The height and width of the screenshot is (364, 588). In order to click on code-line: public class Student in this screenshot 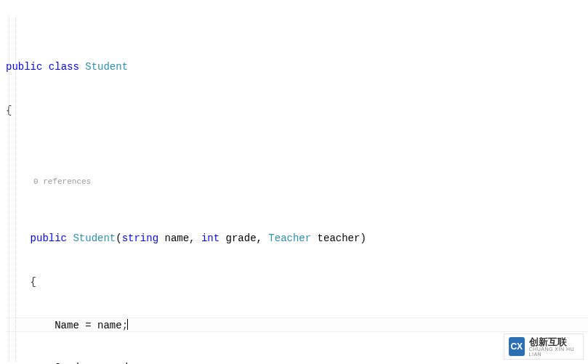, I will do `click(297, 67)`.